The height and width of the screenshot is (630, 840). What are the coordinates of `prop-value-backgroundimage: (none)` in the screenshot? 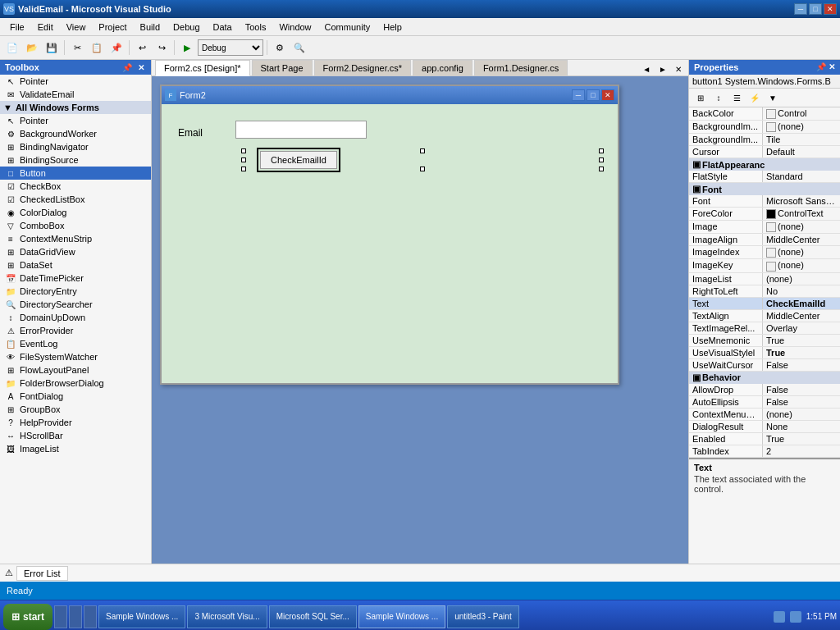 It's located at (801, 126).